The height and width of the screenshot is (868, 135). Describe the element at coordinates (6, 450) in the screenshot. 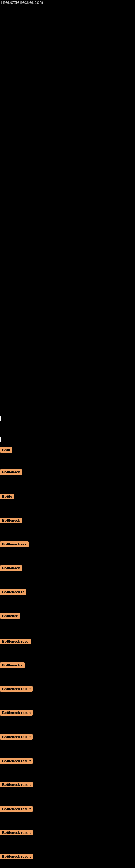

I see `bottleneck-result-label: Bottl` at that location.